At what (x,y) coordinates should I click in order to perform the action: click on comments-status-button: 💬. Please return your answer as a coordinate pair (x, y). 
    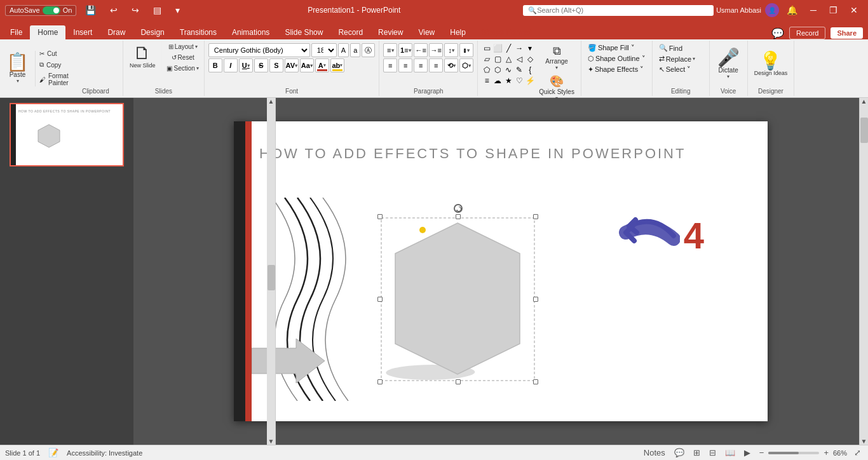
    Looking at the image, I should click on (679, 452).